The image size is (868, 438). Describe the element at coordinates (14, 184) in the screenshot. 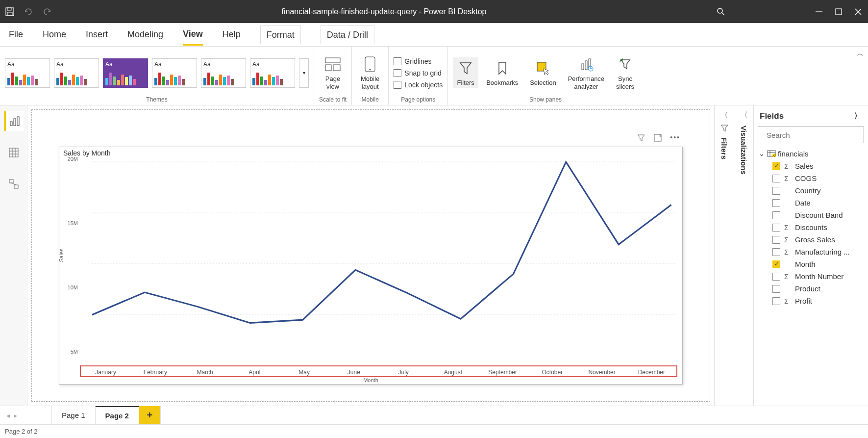

I see `model-view-icon` at that location.